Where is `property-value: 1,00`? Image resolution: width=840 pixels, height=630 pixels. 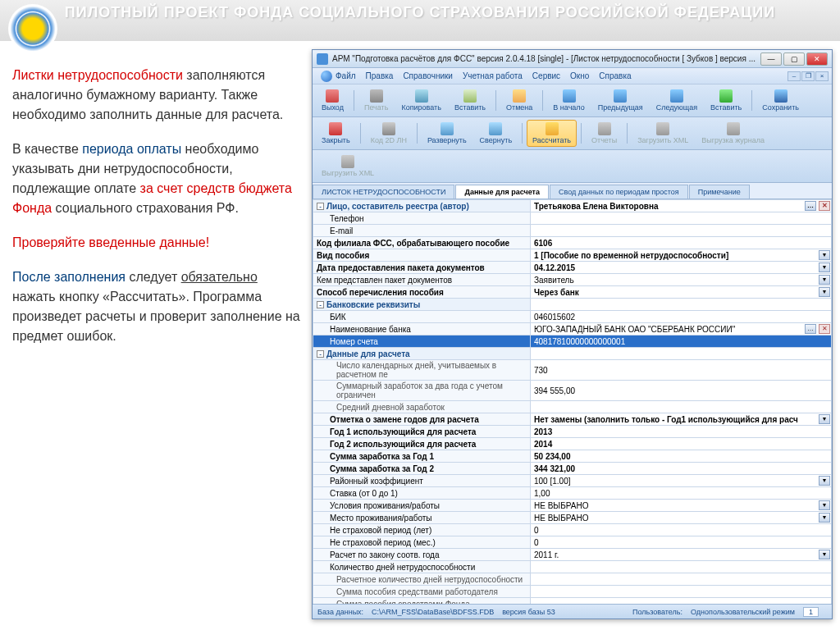
property-value: 1,00 is located at coordinates (681, 494).